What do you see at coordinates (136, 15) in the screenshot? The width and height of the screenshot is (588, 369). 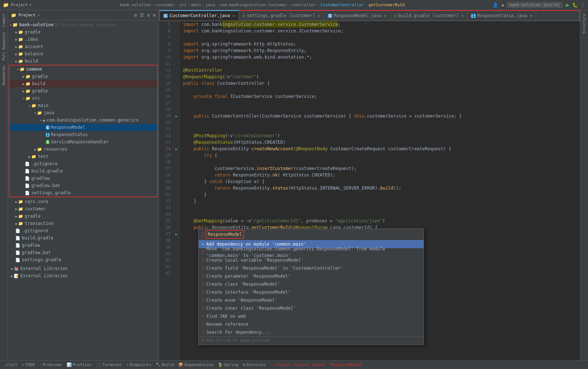 I see `sidebar-settings-icon: ⚙` at bounding box center [136, 15].